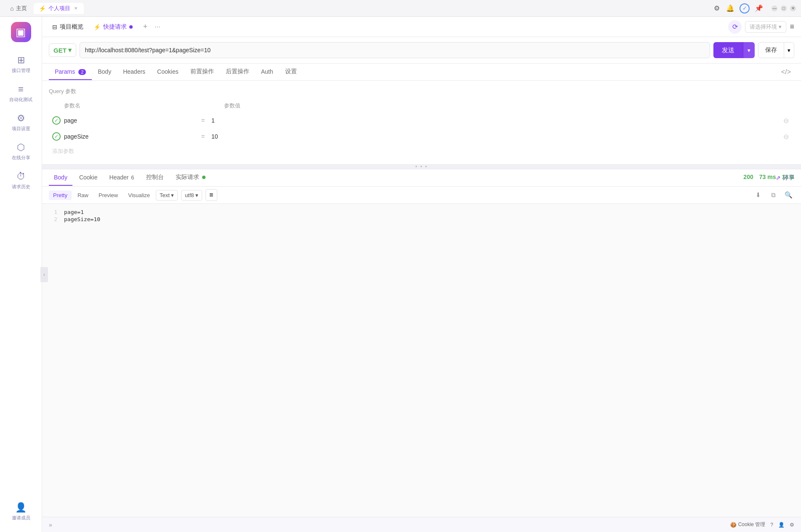 This screenshot has width=801, height=532. What do you see at coordinates (146, 27) in the screenshot?
I see `add-icon: +` at bounding box center [146, 27].